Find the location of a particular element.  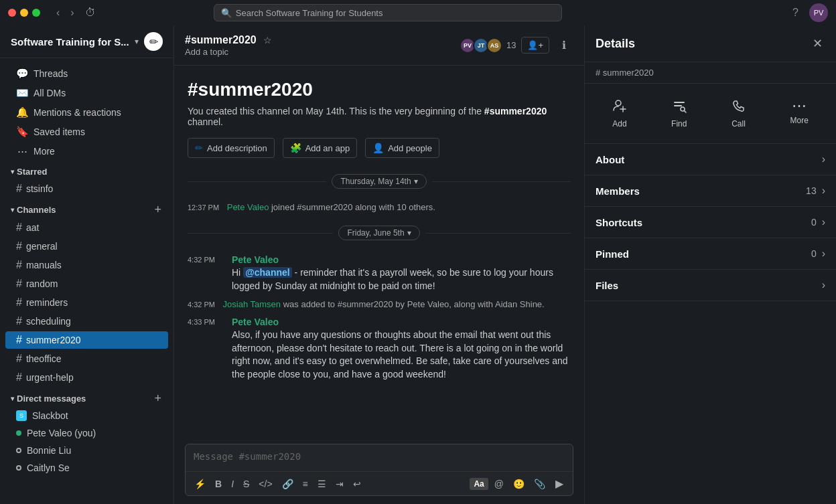

channel-label-summer2020: summer2020 is located at coordinates (54, 340).